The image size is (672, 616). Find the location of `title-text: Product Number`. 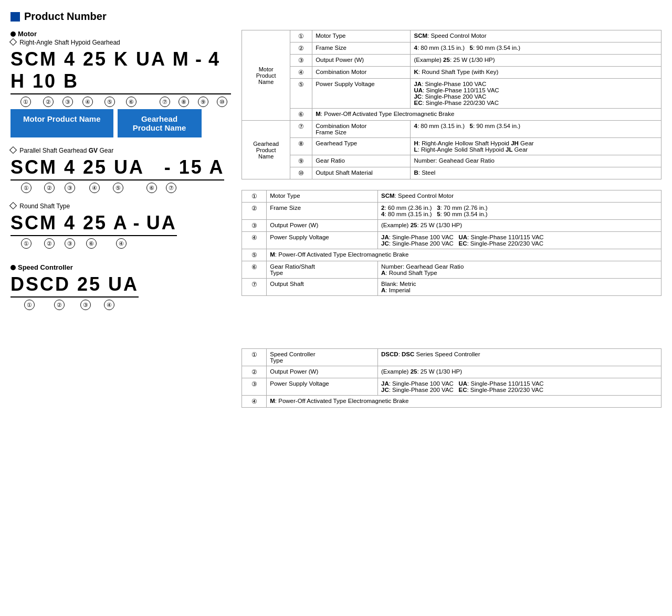

title-text: Product Number is located at coordinates (65, 17).